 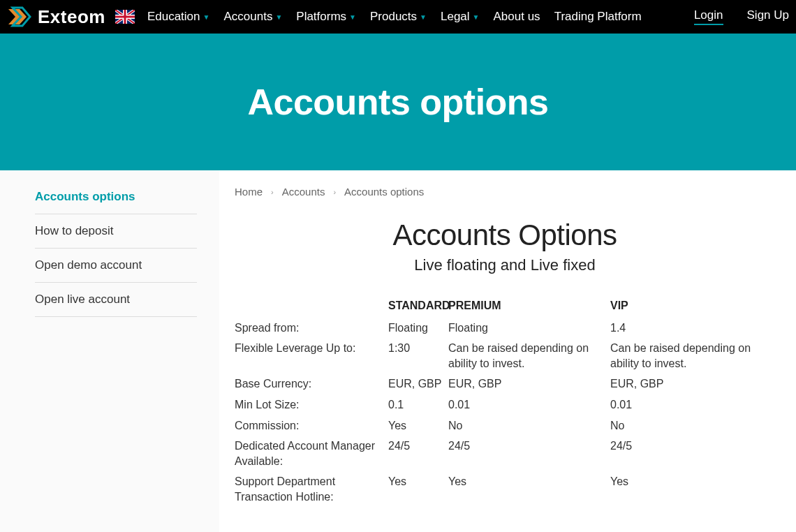 I want to click on table-header: PREMIUM, so click(x=529, y=306).